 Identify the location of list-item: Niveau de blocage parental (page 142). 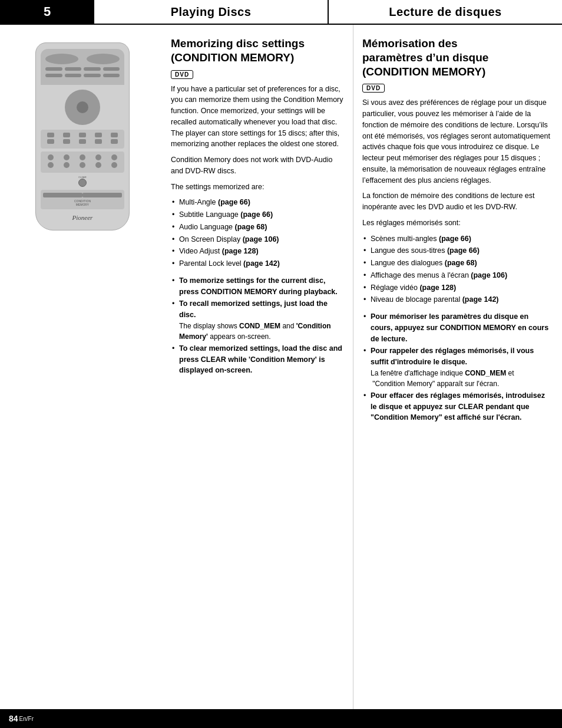
(456, 299).